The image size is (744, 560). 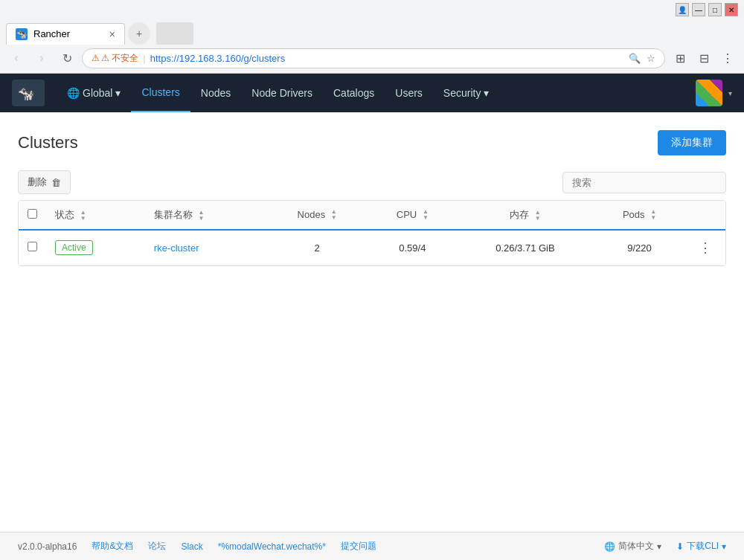 I want to click on sort-memory-icon: ▲▼, so click(x=538, y=216).